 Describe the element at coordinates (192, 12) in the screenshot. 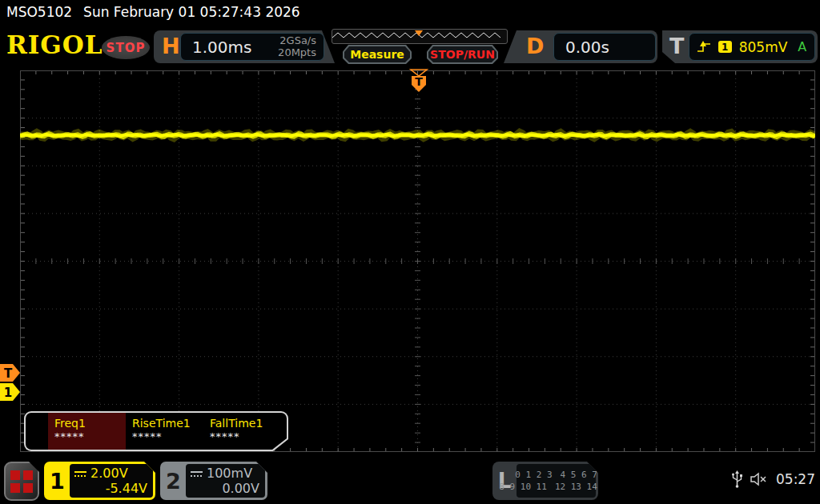

I see `datetime-text: Sun February 01 05:27:43 2026` at that location.